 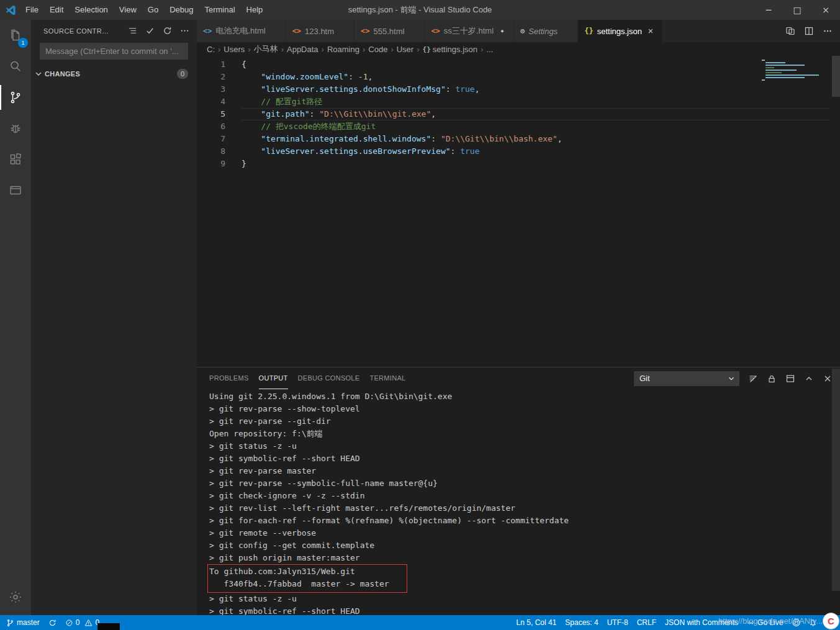 What do you see at coordinates (536, 114) in the screenshot?
I see `code-text: "git.path": "D:\\Git\\bin\\git.exe",` at bounding box center [536, 114].